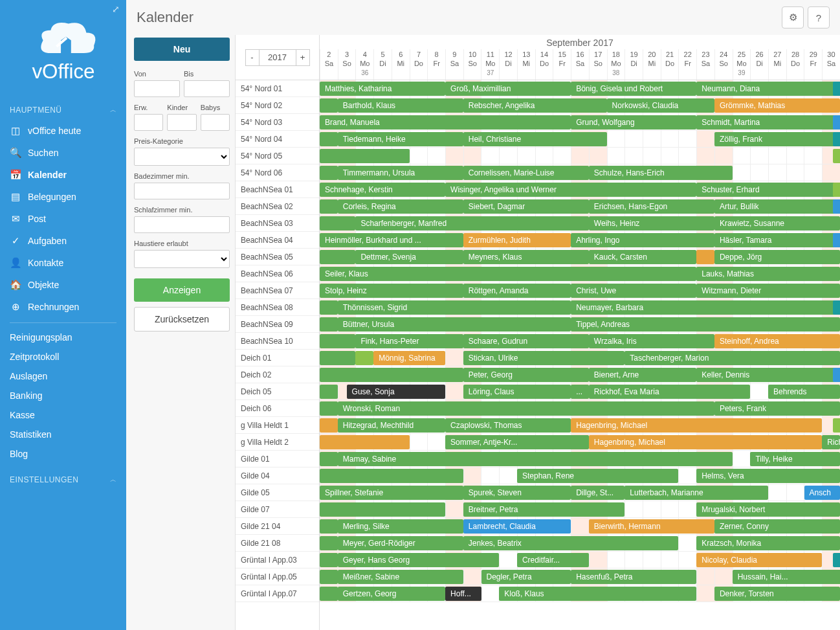 The height and width of the screenshot is (630, 840). Describe the element at coordinates (63, 219) in the screenshot. I see `nav-item-post: ✉Post` at that location.